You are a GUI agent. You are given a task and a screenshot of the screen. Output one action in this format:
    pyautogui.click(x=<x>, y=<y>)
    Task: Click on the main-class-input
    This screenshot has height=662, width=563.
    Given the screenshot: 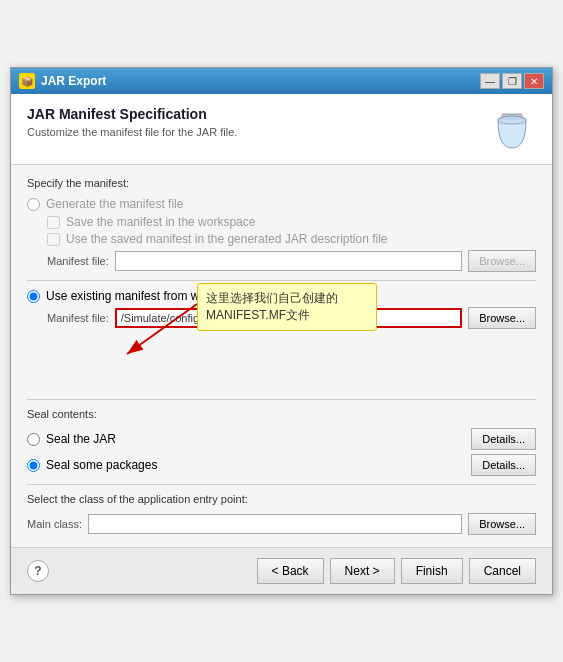 What is the action you would take?
    pyautogui.click(x=275, y=524)
    